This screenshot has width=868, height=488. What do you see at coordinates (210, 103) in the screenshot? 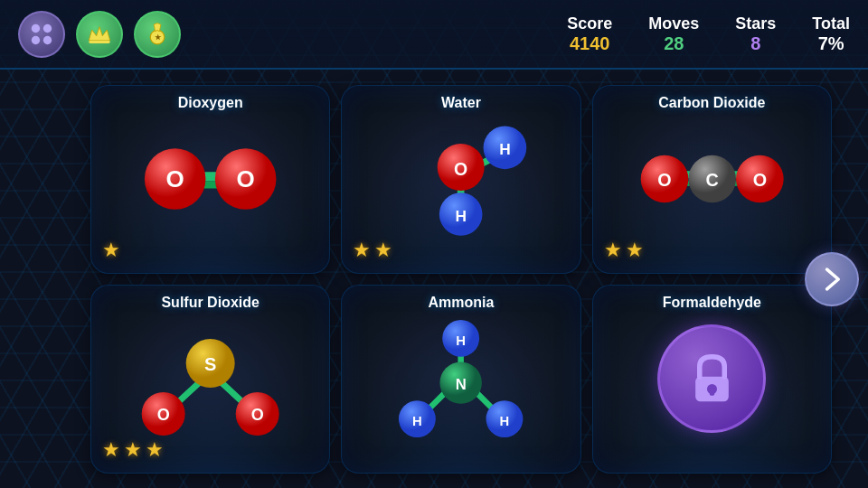
I see `dioxygen-title: Dioxygen` at bounding box center [210, 103].